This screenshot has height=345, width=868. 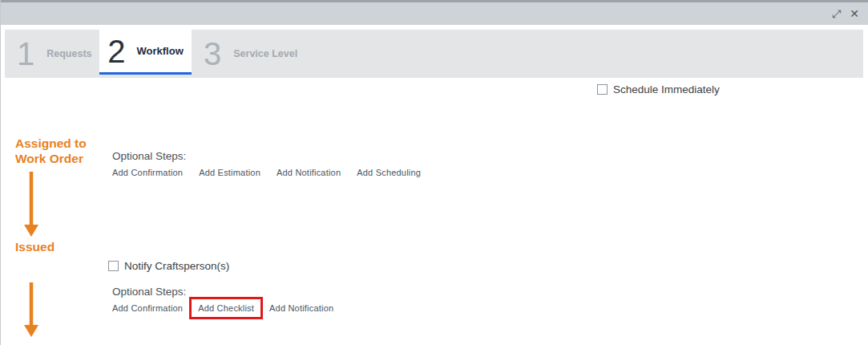 I want to click on status-heading-assigned-to-work-order: Assigned to Work Order, so click(x=63, y=152).